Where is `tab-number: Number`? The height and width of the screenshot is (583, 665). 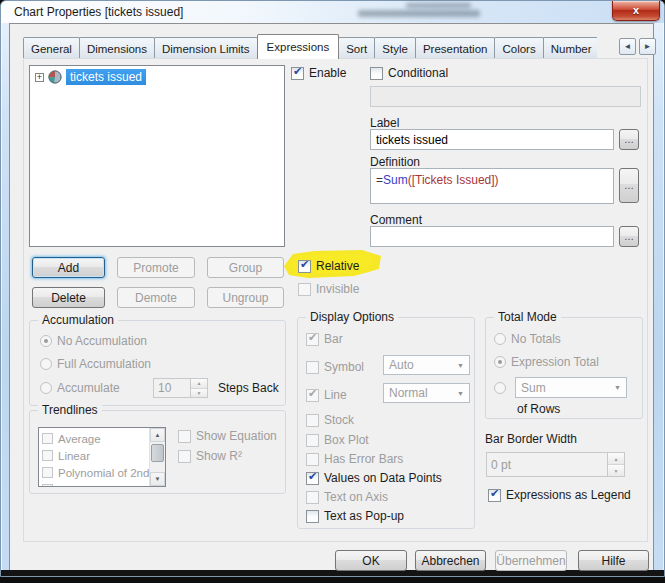 tab-number: Number is located at coordinates (570, 48).